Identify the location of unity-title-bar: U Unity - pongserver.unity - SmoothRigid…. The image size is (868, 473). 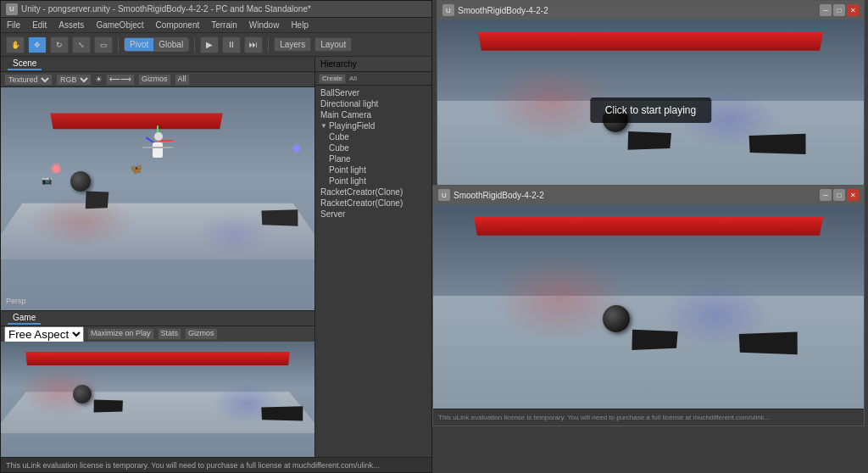
(216, 9).